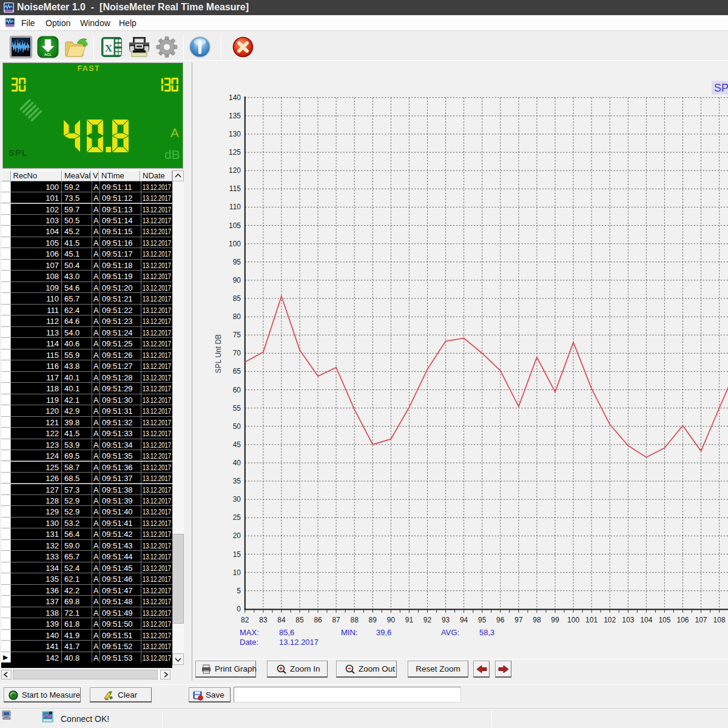 The image size is (728, 728). Describe the element at coordinates (218, 354) in the screenshot. I see `svg-text: SPL Unt DB` at that location.